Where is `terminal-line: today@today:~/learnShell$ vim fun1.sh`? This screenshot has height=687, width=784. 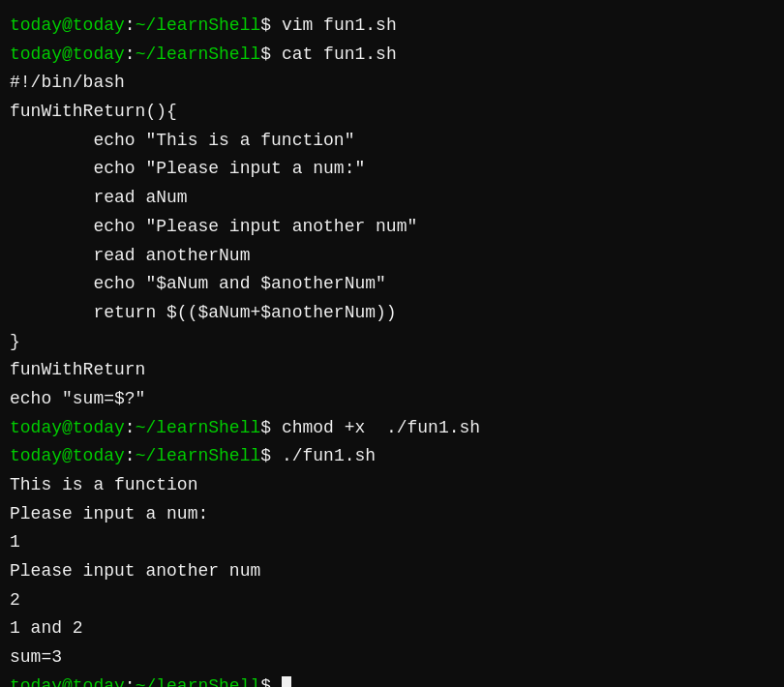 terminal-line: today@today:~/learnShell$ vim fun1.sh is located at coordinates (392, 26).